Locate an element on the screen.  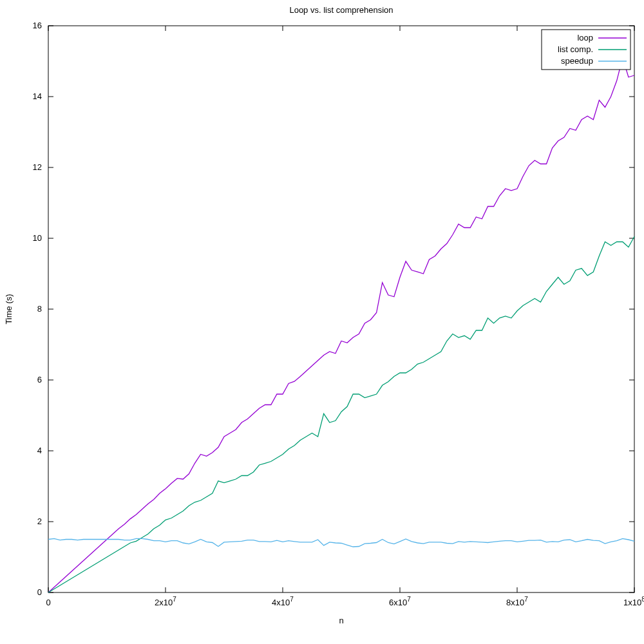
y-tick-label: 0 is located at coordinates (40, 592).